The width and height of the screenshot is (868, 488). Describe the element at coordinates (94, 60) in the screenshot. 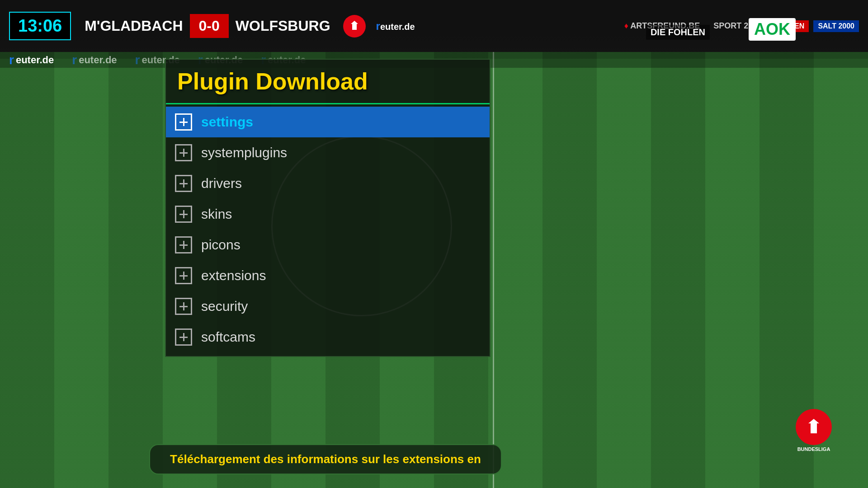

I see `reuter-watermark-2: reuter.de` at that location.